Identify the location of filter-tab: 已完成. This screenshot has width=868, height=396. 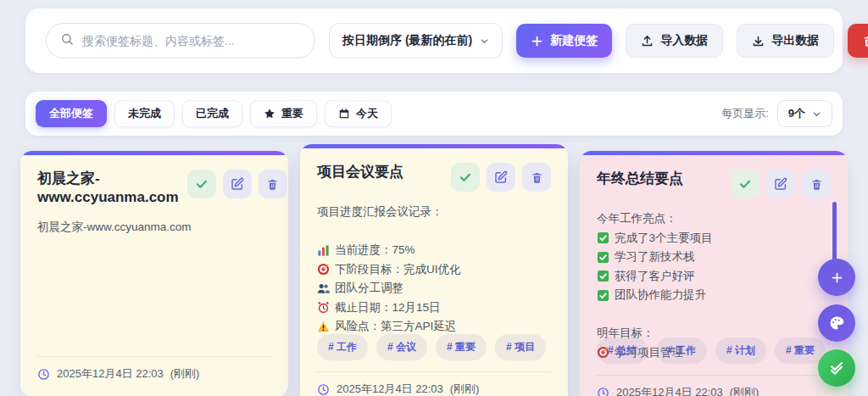
(212, 114).